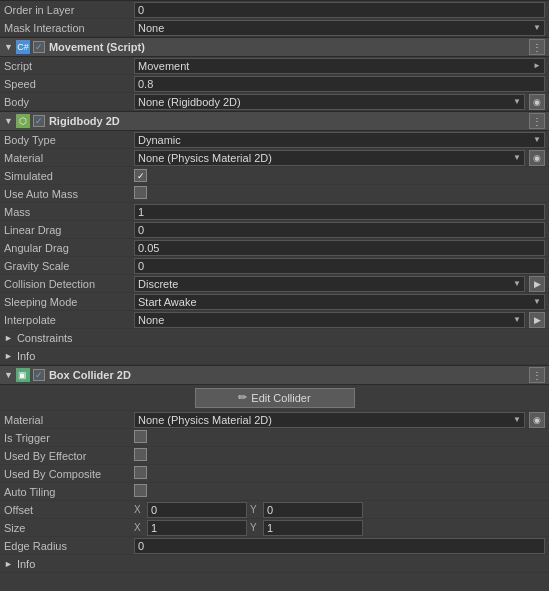  Describe the element at coordinates (274, 356) in the screenshot. I see `rigidbody-info-row: ► Info` at that location.